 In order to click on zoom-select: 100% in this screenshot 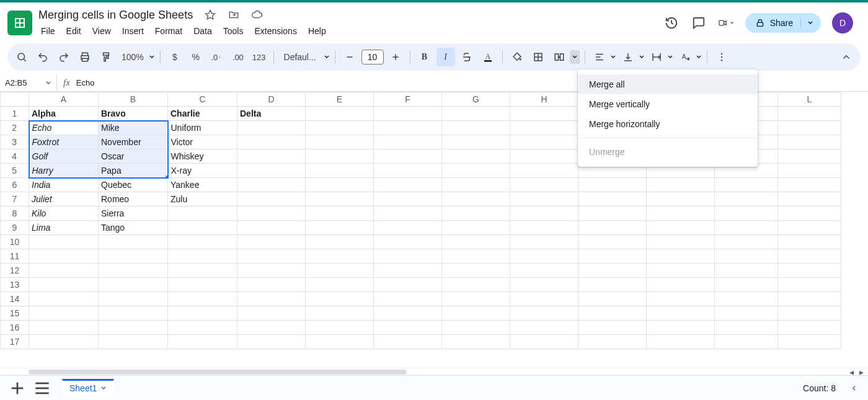, I will do `click(136, 57)`.